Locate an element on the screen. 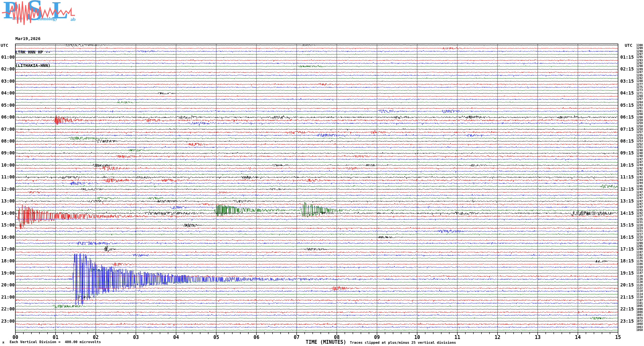 The image size is (644, 346). x-tick-label: 07 is located at coordinates (297, 337).